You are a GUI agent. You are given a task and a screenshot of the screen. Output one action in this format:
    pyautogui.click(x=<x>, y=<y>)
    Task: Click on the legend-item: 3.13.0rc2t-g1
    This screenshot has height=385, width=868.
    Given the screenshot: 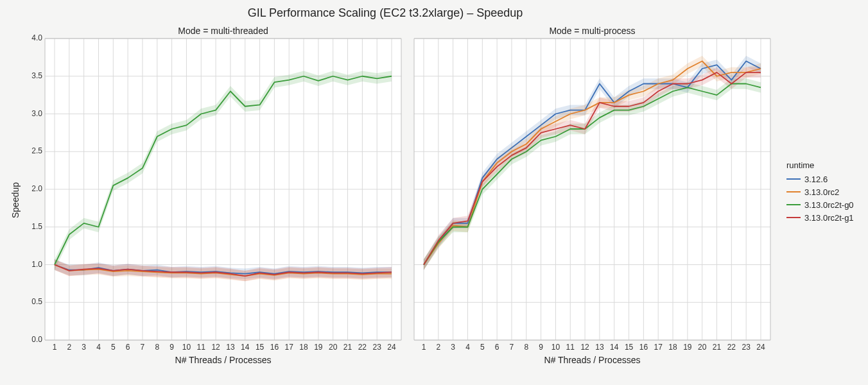 What is the action you would take?
    pyautogui.click(x=820, y=218)
    